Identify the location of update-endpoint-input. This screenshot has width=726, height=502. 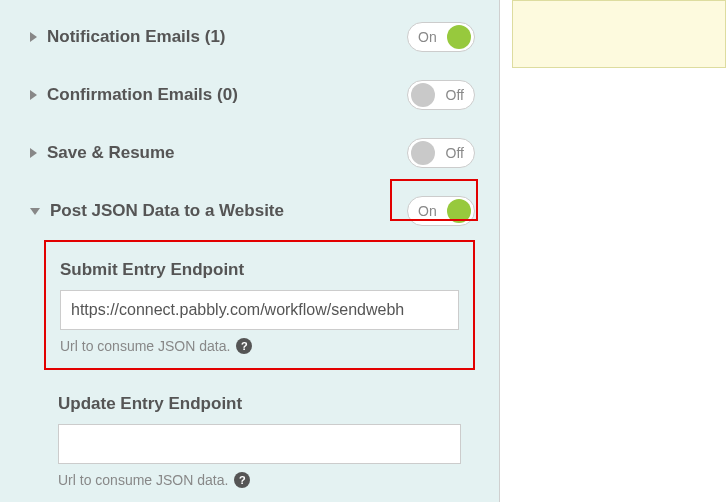
(260, 444).